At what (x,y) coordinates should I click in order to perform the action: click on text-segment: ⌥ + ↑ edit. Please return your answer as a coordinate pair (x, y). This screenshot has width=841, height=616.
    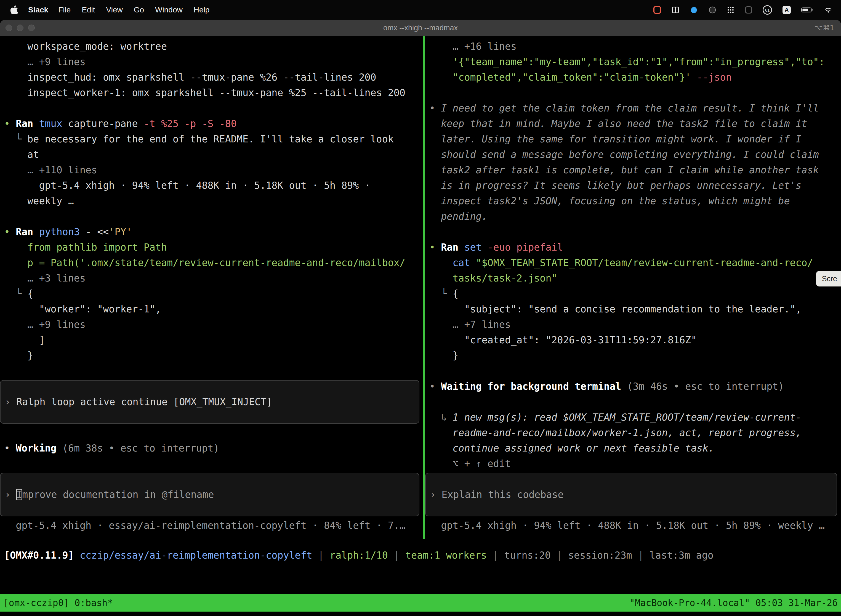
    Looking at the image, I should click on (470, 464).